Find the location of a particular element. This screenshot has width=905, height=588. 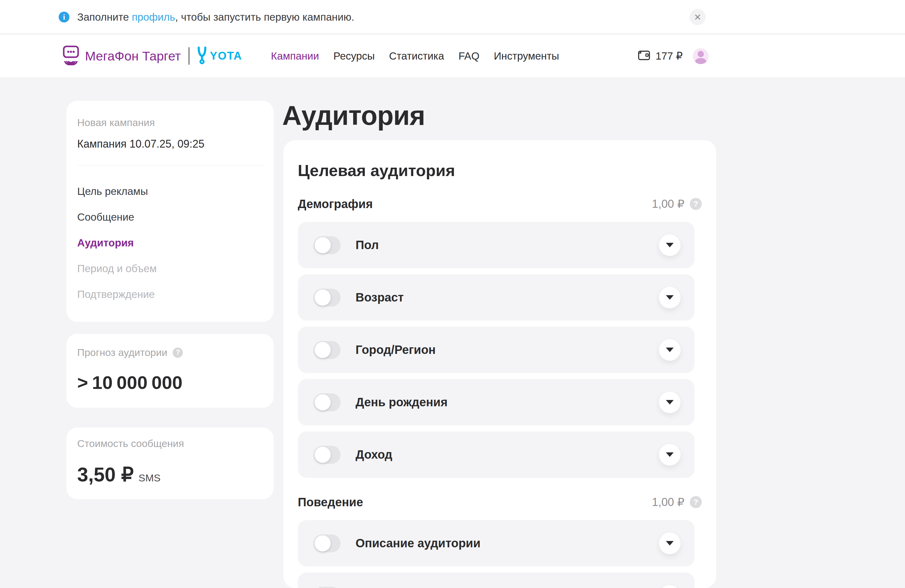

step-message: Сообщение is located at coordinates (170, 217).